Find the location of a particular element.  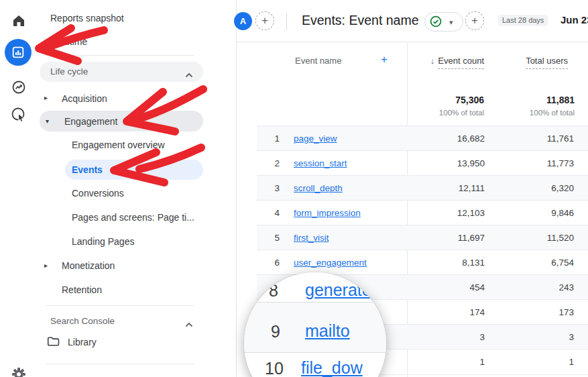

column-header-event-name: Event name is located at coordinates (318, 60).